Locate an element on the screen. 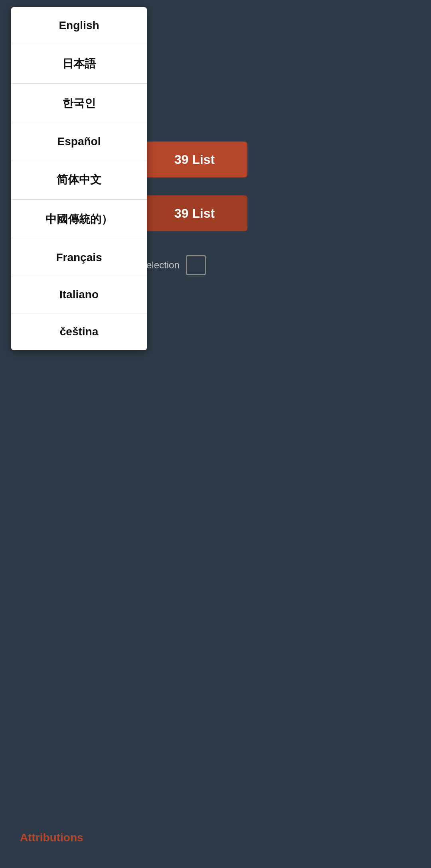  language-item-italian: Italiano is located at coordinates (79, 295).